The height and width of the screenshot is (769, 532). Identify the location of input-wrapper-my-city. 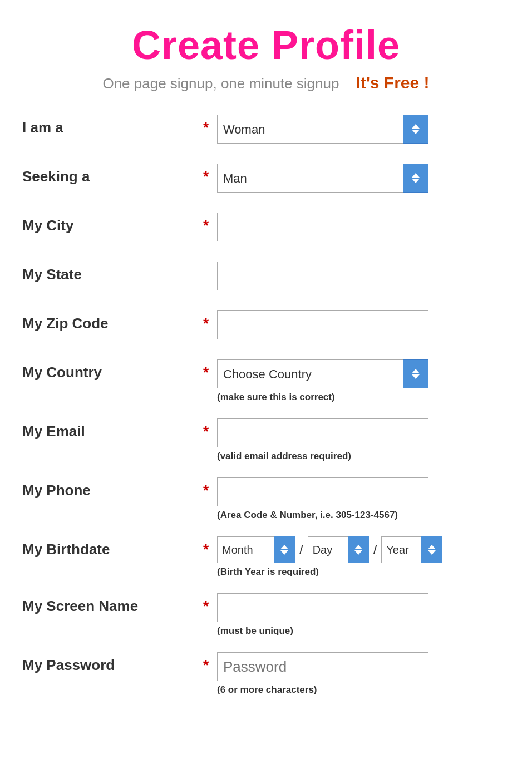
(363, 227).